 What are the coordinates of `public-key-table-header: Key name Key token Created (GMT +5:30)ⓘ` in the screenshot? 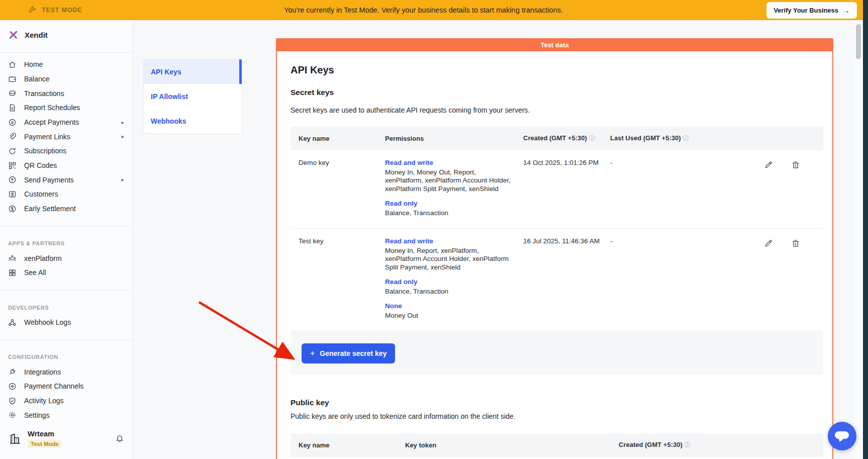 It's located at (557, 445).